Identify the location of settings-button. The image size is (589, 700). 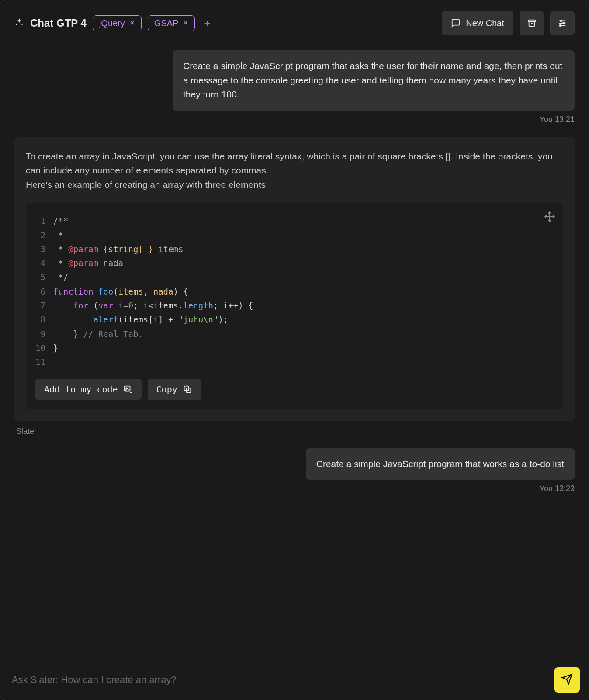
(562, 23).